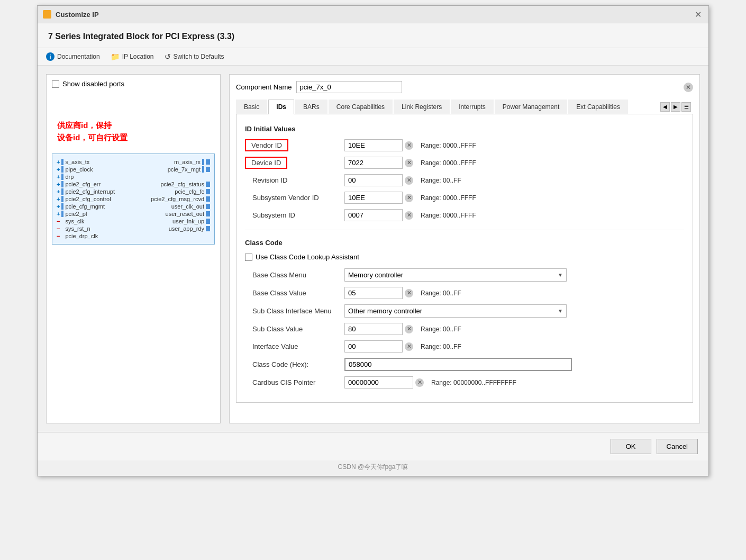  What do you see at coordinates (465, 180) in the screenshot?
I see `revision-id-row: Revision ID ✕ Range: 00..FF` at bounding box center [465, 180].